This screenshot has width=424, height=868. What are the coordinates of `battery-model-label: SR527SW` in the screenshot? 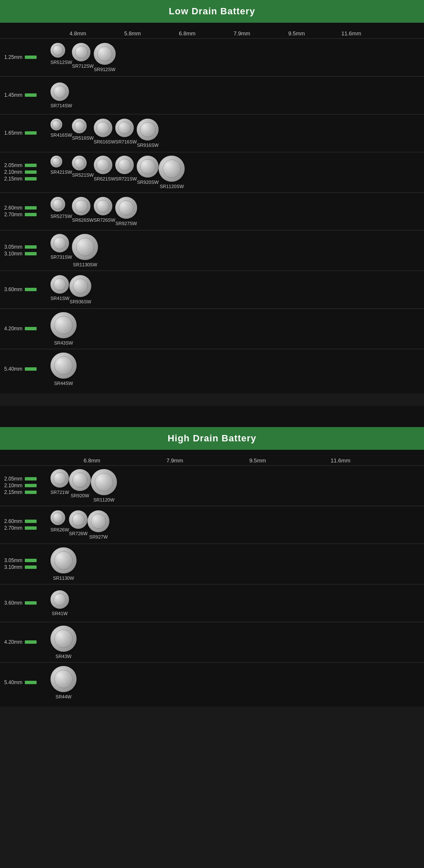 It's located at (61, 216).